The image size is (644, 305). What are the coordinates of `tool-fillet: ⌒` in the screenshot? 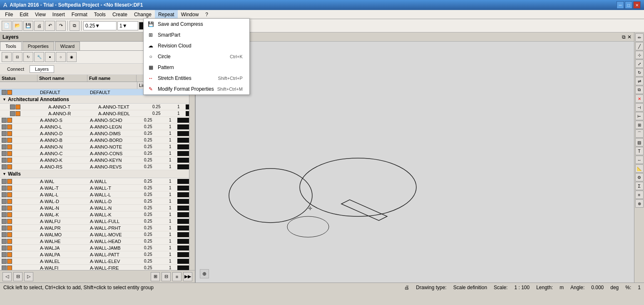 It's located at (639, 134).